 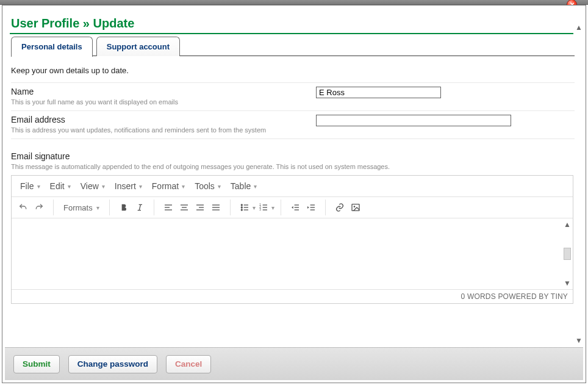 I want to click on outdent-icon, so click(x=295, y=207).